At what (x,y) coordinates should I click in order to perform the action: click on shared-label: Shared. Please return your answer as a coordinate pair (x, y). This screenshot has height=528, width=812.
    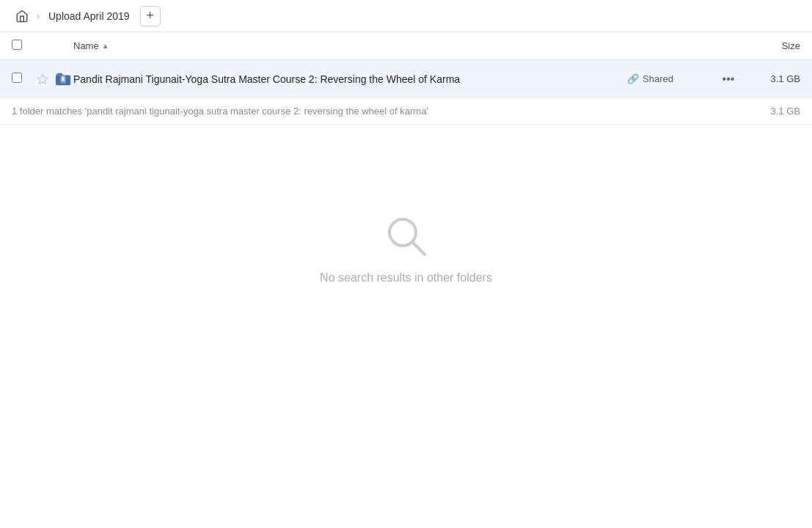
    Looking at the image, I should click on (658, 79).